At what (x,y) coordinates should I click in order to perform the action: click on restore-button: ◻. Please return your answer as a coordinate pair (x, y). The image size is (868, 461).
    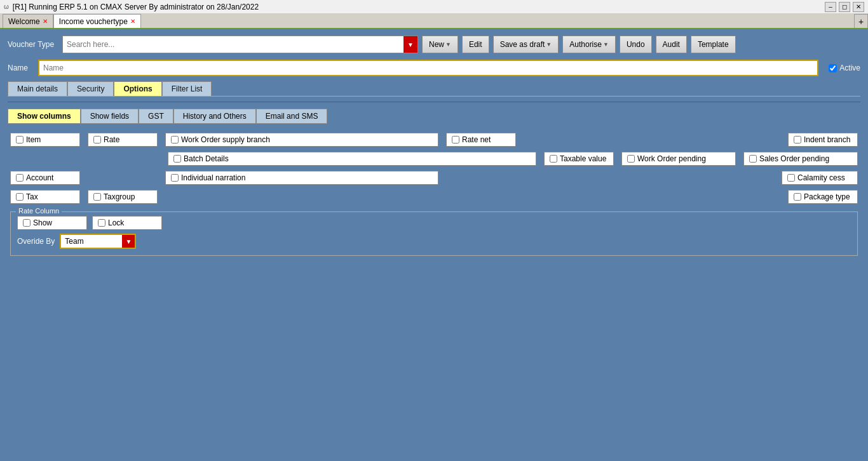
    Looking at the image, I should click on (844, 7).